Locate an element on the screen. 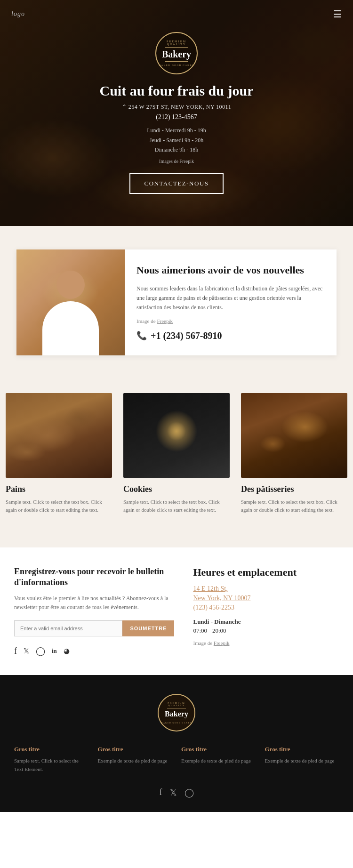 The height and width of the screenshot is (868, 353). about-text: Nous aimerions avoir de vos nouvelles No… is located at coordinates (231, 302).